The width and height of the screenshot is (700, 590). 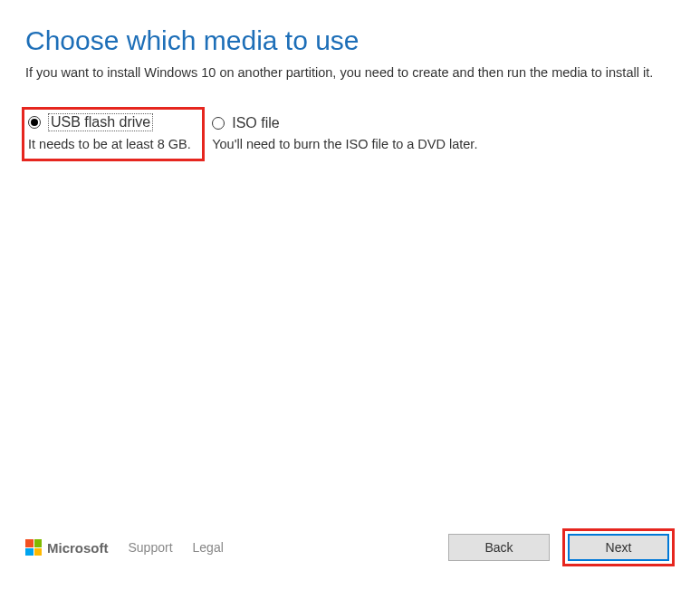 What do you see at coordinates (350, 547) in the screenshot?
I see `footer: Microsoft Support Legal Back Next` at bounding box center [350, 547].